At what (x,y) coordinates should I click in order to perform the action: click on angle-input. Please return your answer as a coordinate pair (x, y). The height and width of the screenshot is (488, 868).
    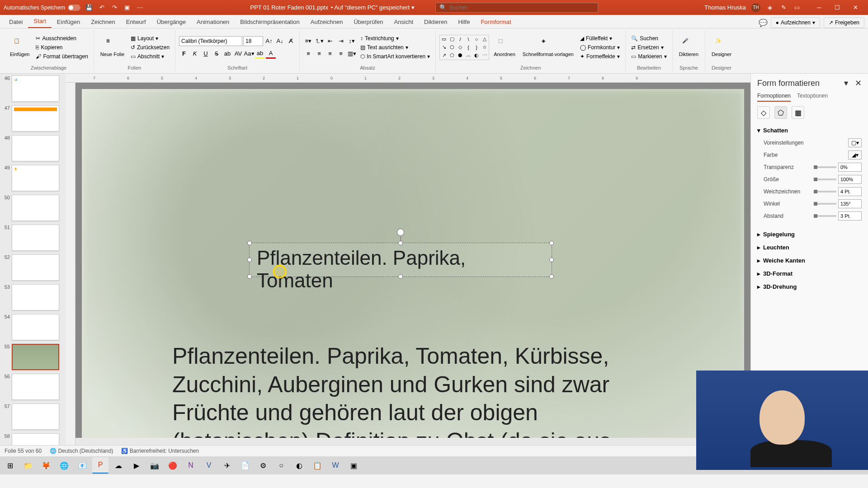
    Looking at the image, I should click on (850, 204).